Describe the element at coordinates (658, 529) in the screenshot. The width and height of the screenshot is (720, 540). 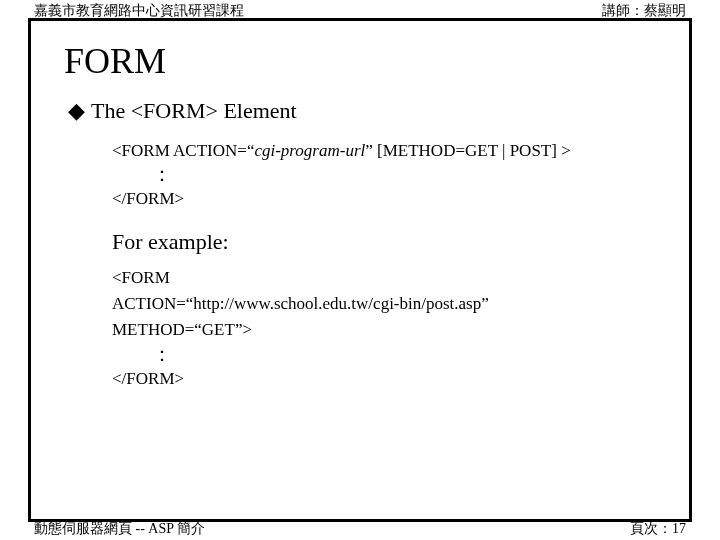
I see `footer-right: 頁次：17` at that location.